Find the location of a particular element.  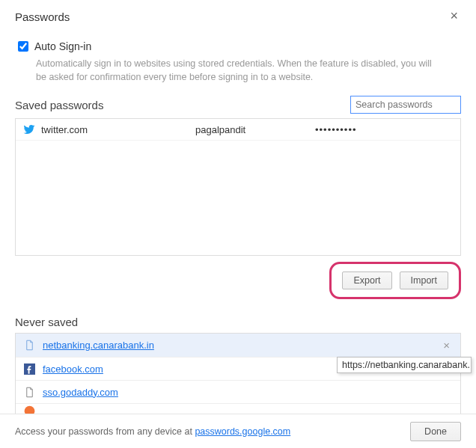

twitter-icon is located at coordinates (29, 129).